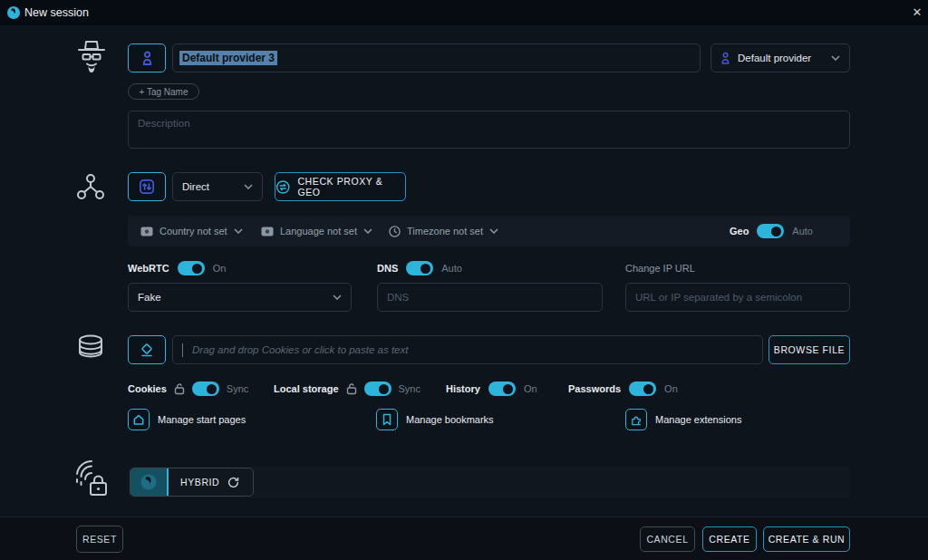 The height and width of the screenshot is (560, 928). I want to click on manage-extensions-label: Manage extensions, so click(698, 420).